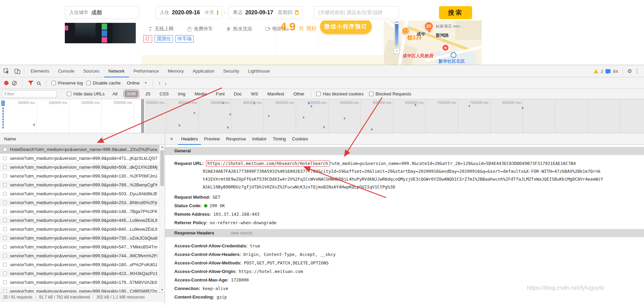 The image size is (644, 305). Describe the element at coordinates (166, 83) in the screenshot. I see `export-har-icon: ↓` at that location.